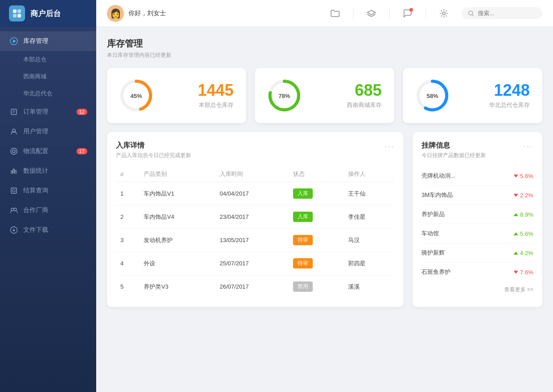 Image resolution: width=553 pixels, height=392 pixels. What do you see at coordinates (48, 41) in the screenshot?
I see `sidebar-item-inventory: 库存管理` at bounding box center [48, 41].